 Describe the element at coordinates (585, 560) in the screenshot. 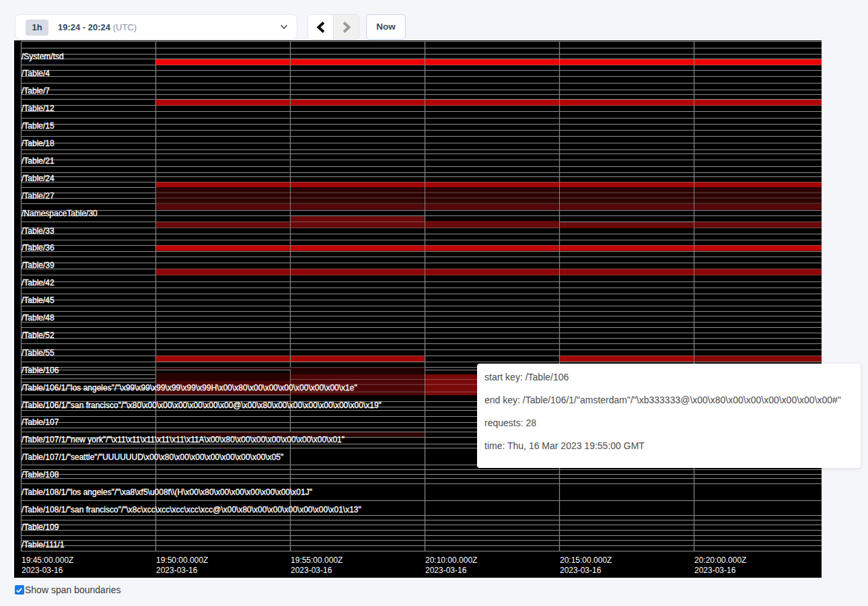

I see `svg-text: 20:15:00.000Z` at that location.